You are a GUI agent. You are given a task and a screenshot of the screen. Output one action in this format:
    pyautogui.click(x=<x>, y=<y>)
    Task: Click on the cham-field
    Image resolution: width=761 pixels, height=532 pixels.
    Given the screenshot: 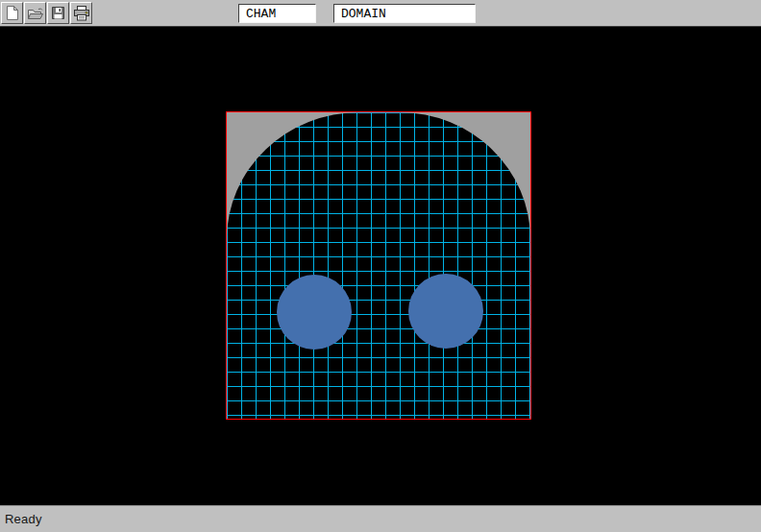 What is the action you would take?
    pyautogui.click(x=277, y=13)
    